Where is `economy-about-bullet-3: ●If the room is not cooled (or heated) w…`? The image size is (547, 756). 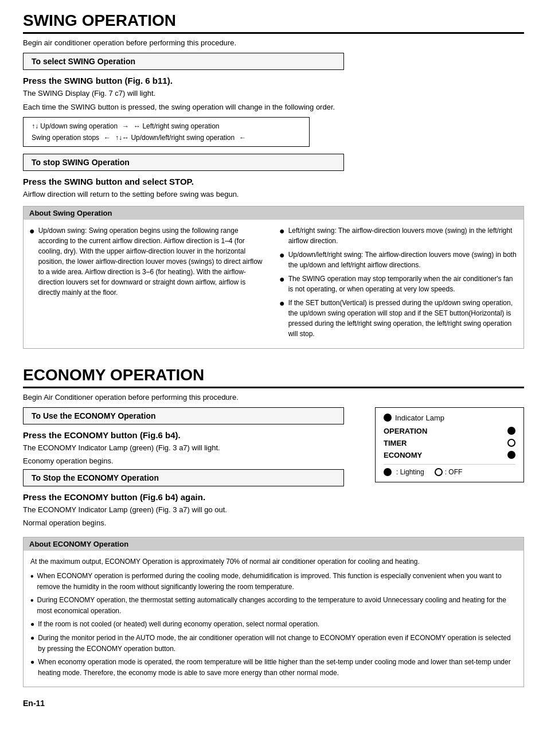 economy-about-bullet-3: ●If the room is not cooled (or heated) w… is located at coordinates (274, 624).